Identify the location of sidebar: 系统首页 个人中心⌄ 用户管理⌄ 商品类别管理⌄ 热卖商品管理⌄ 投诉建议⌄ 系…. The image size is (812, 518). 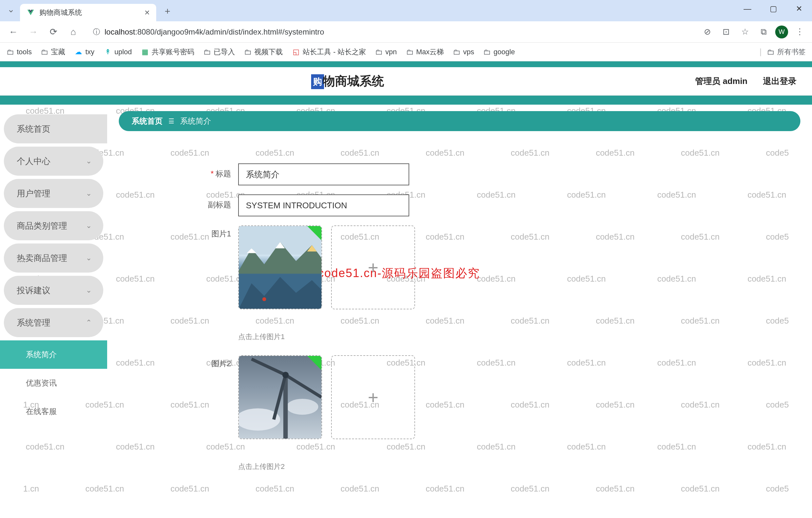
(54, 298).